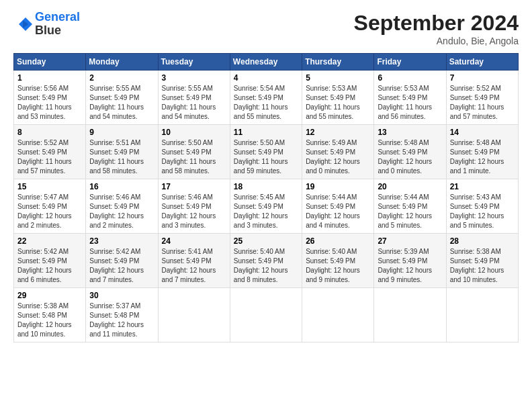 The image size is (532, 411). I want to click on calendar-cell: 7Sunrise: 5:52 AMSunset: 5:49 PMDaylight…, so click(482, 98).